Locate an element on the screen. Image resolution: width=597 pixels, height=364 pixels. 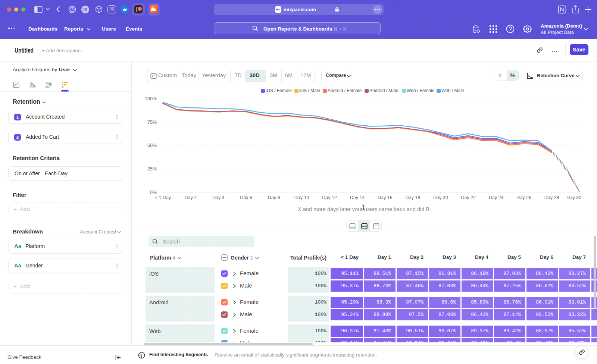
svg-text: Day 26 is located at coordinates (524, 198).